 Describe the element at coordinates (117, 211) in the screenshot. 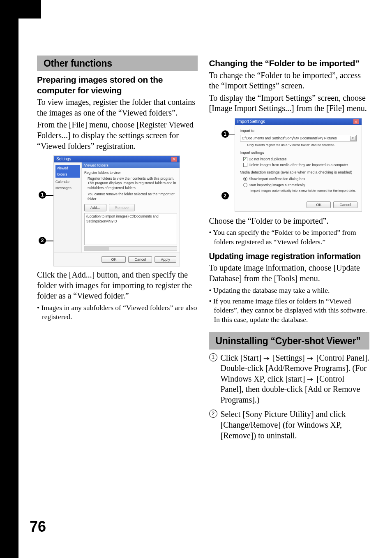

I see `settings-dialog: Settings × Viewed folders Calendar Messa…` at that location.